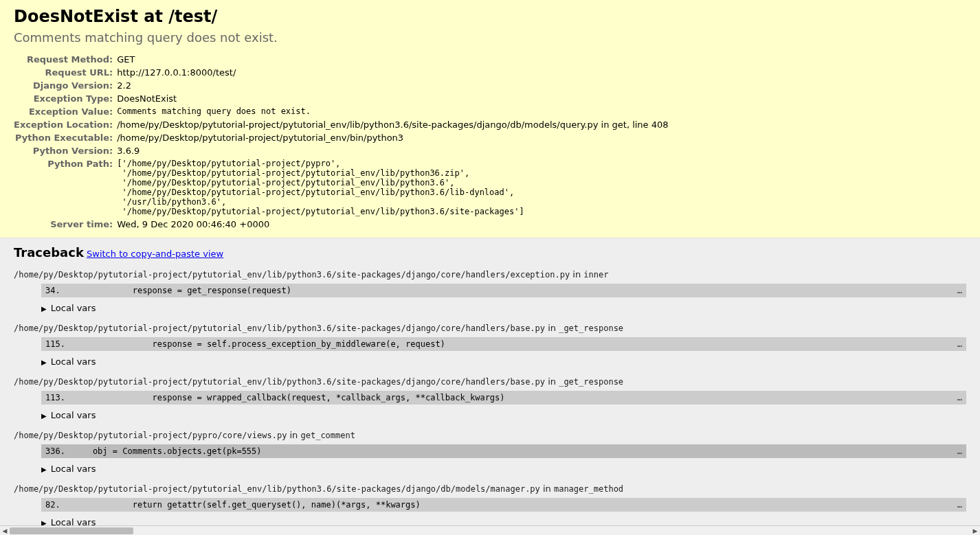 Image resolution: width=980 pixels, height=535 pixels. Describe the element at coordinates (513, 398) in the screenshot. I see `code-text: response = wrapped_callback(request, *ca…` at that location.